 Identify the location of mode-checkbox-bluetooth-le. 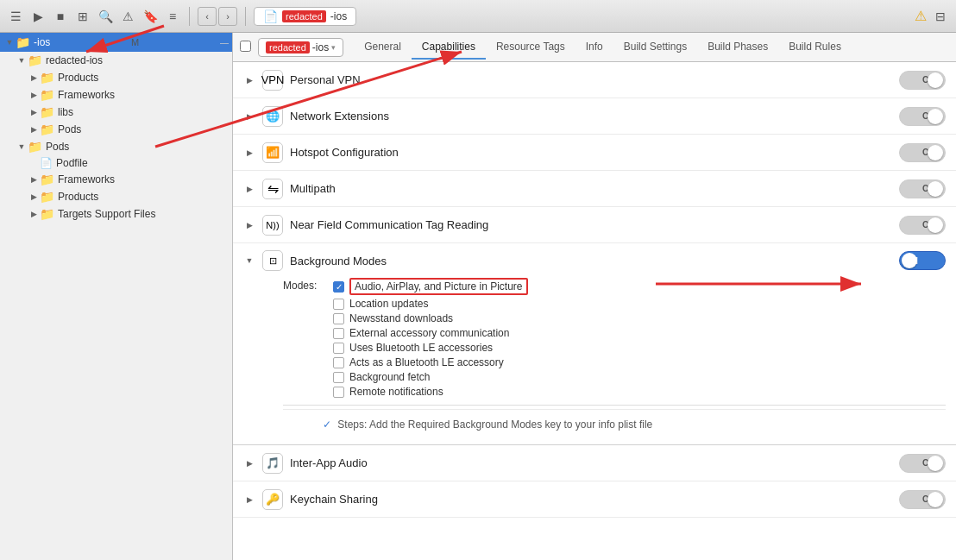
(338, 349).